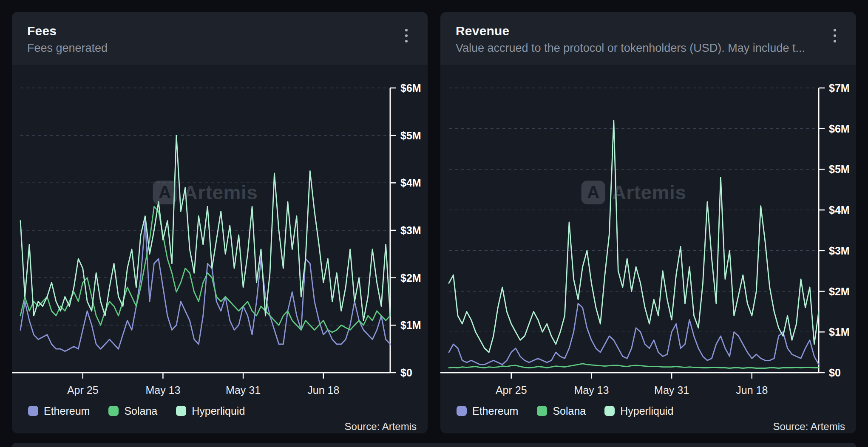  What do you see at coordinates (220, 38) in the screenshot?
I see `card-header: Fees Fees generated` at bounding box center [220, 38].